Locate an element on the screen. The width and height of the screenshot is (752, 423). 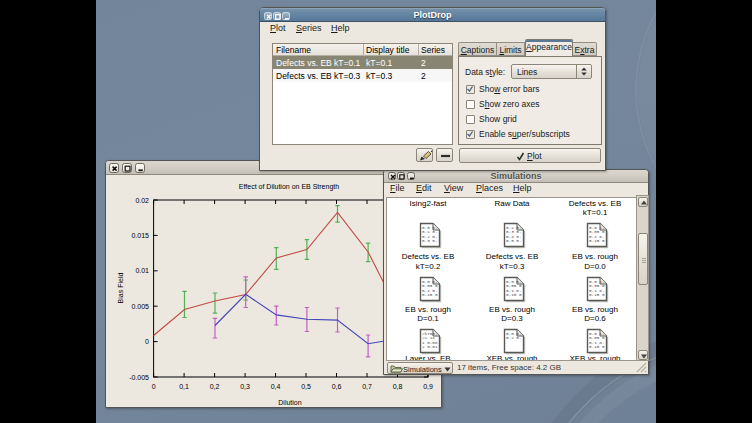
svg-text: 0,3 is located at coordinates (245, 386).